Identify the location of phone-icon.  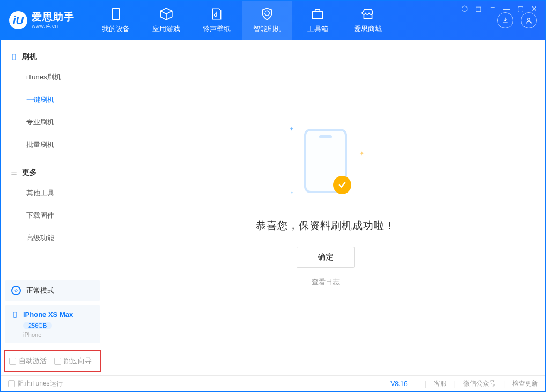
(116, 14).